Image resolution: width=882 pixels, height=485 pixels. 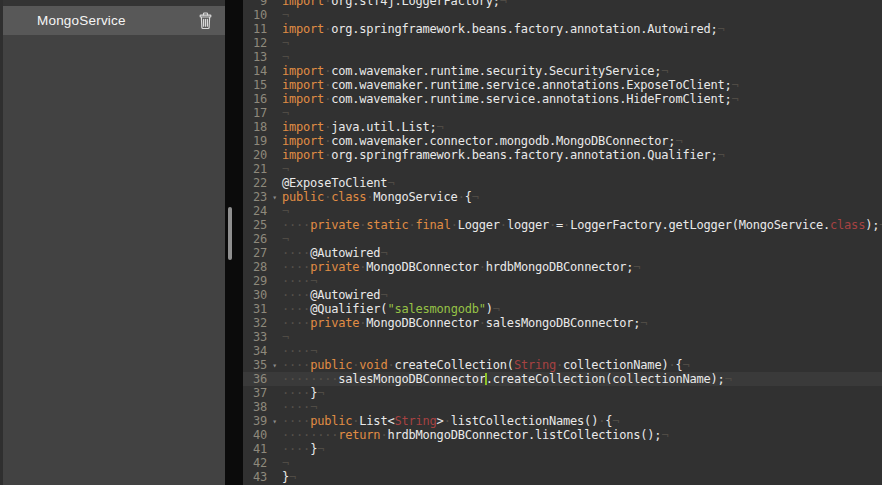 I want to click on code-line: 10¬, so click(x=562, y=15).